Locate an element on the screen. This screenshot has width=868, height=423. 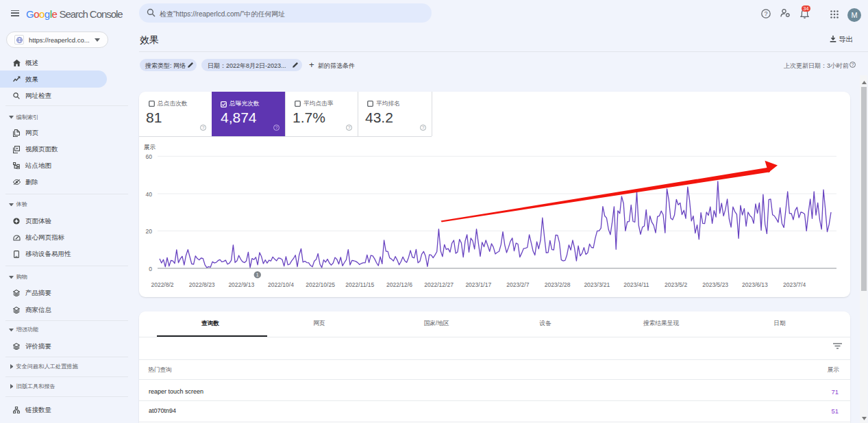
svg-text: 1 is located at coordinates (258, 275).